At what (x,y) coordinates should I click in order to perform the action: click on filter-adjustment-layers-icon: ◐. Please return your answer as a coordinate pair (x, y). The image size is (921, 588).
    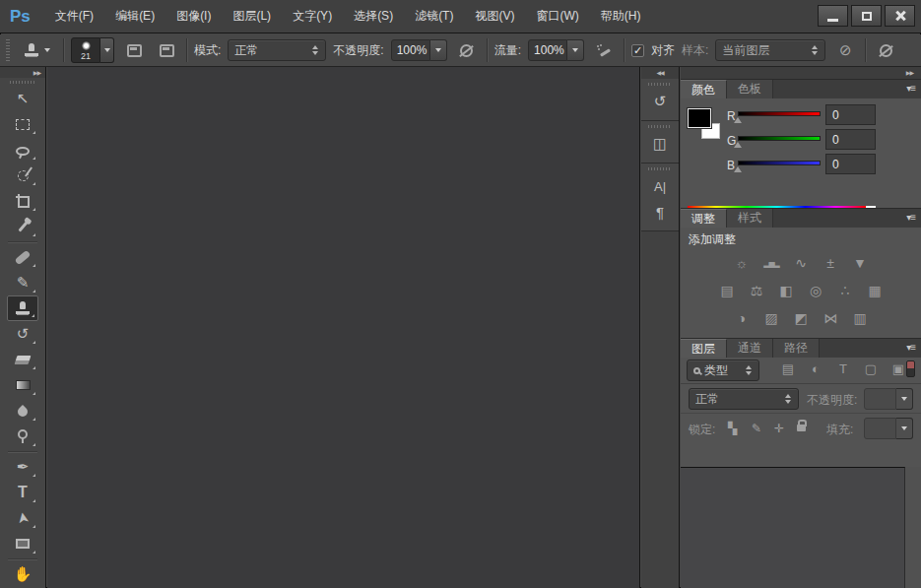
    Looking at the image, I should click on (816, 368).